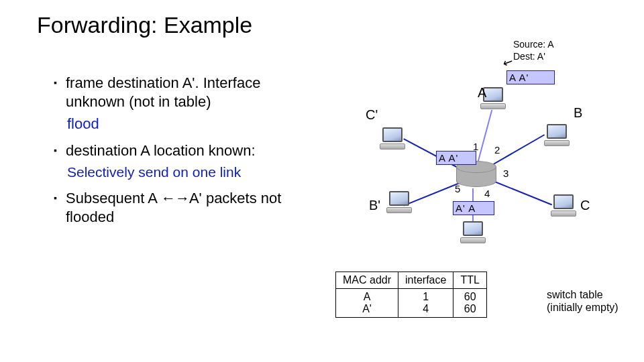 This screenshot has width=644, height=362. I want to click on switch-hub, so click(476, 176).